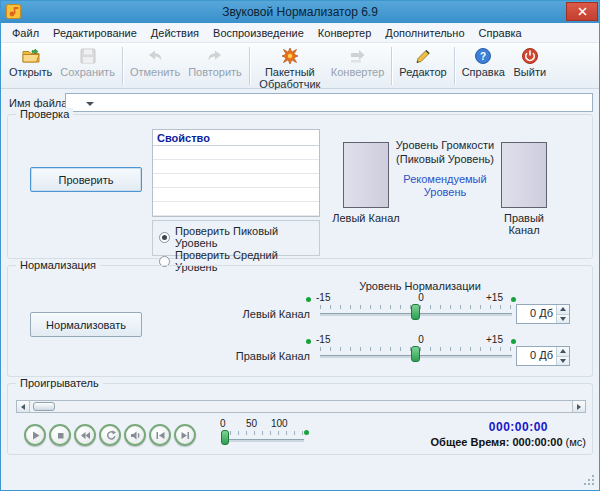  What do you see at coordinates (88, 63) in the screenshot?
I see `save-button: Сохранить` at bounding box center [88, 63].